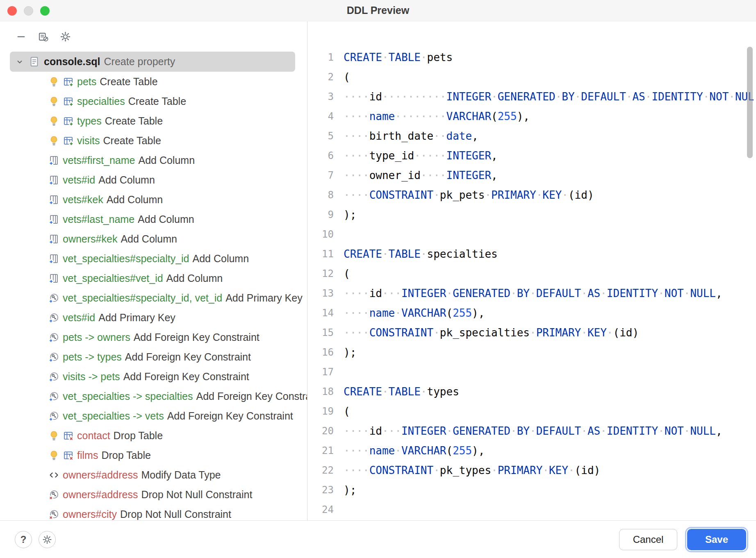 The image size is (756, 558). I want to click on tree-item: petsCreate Table, so click(153, 82).